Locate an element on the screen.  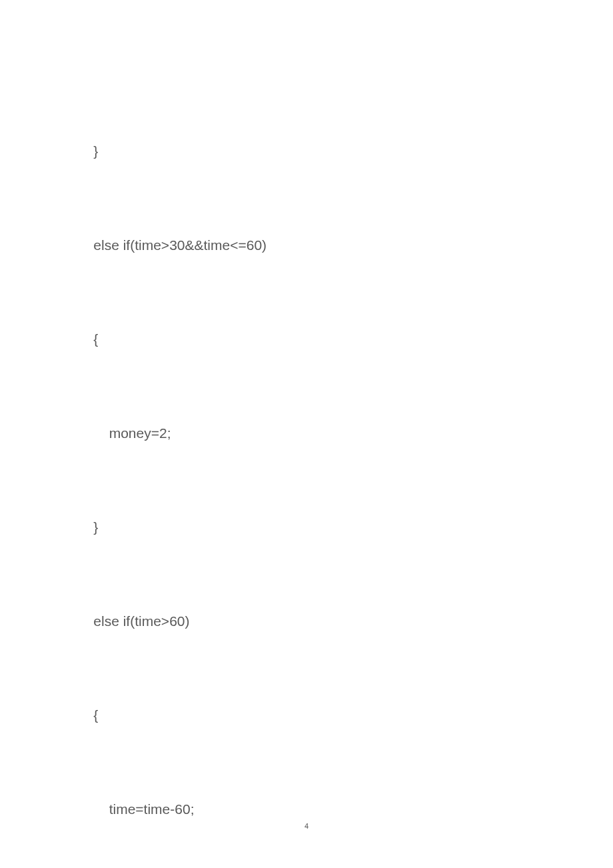
code-line: else if(time>30&&time<=60) is located at coordinates (316, 245).